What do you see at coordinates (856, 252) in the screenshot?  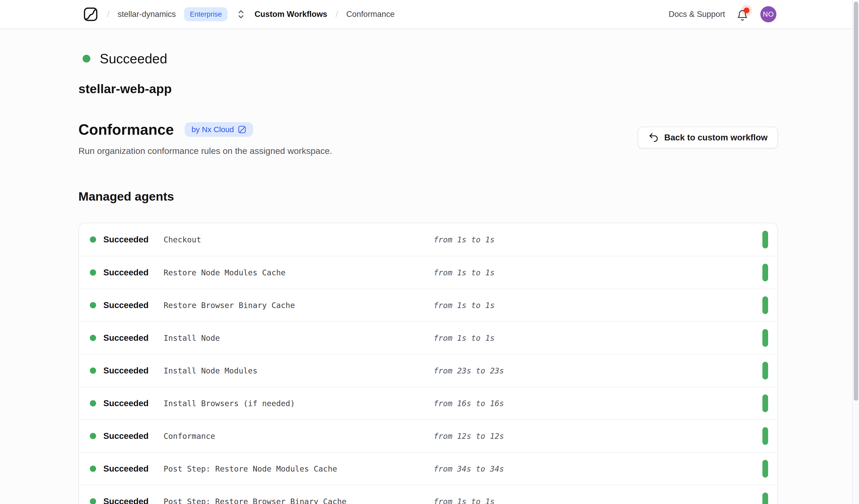 I see `vertical-scrollbar` at bounding box center [856, 252].